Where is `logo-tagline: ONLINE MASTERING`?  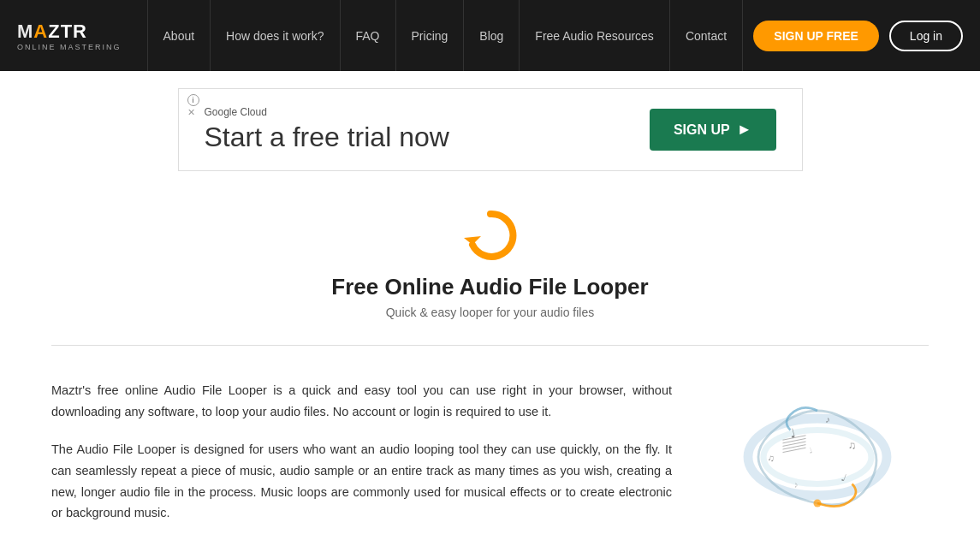
logo-tagline: ONLINE MASTERING is located at coordinates (69, 47).